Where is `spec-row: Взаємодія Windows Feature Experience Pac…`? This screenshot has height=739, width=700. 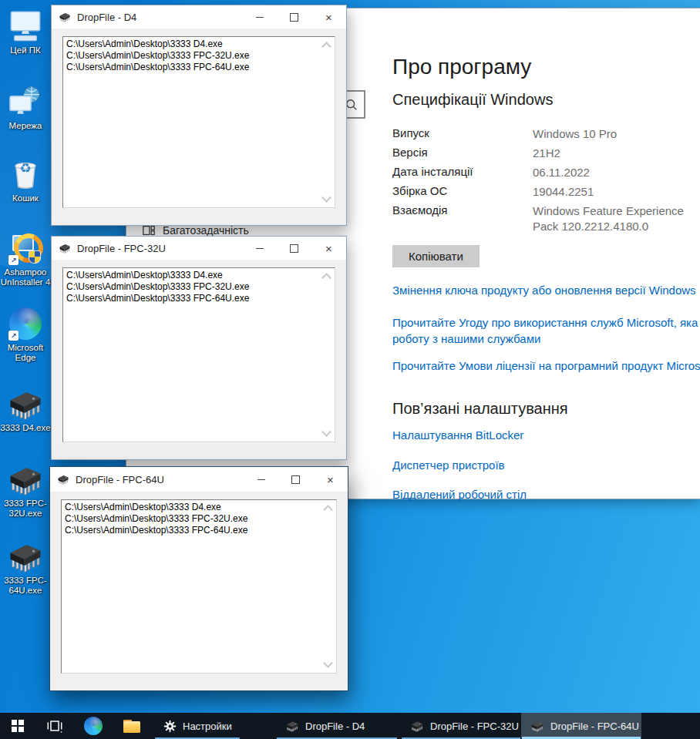
spec-row: Взаємодія Windows Feature Experience Pac… is located at coordinates (546, 219).